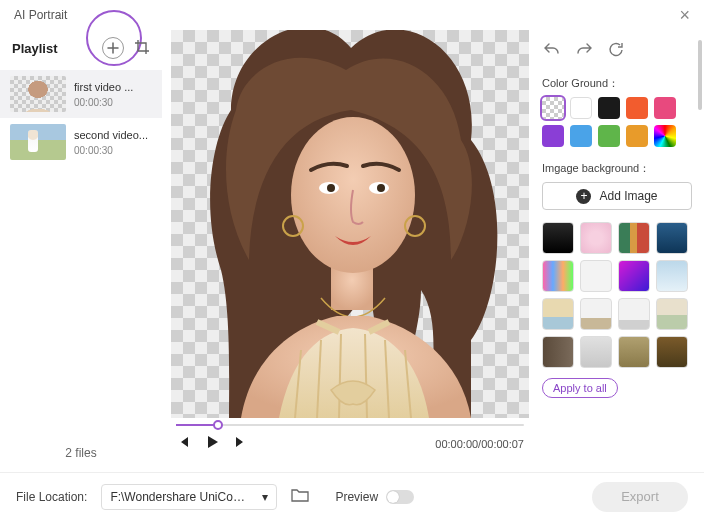 This screenshot has height=520, width=704. What do you see at coordinates (356, 497) in the screenshot?
I see `preview-toggle-label: Preview` at bounding box center [356, 497].